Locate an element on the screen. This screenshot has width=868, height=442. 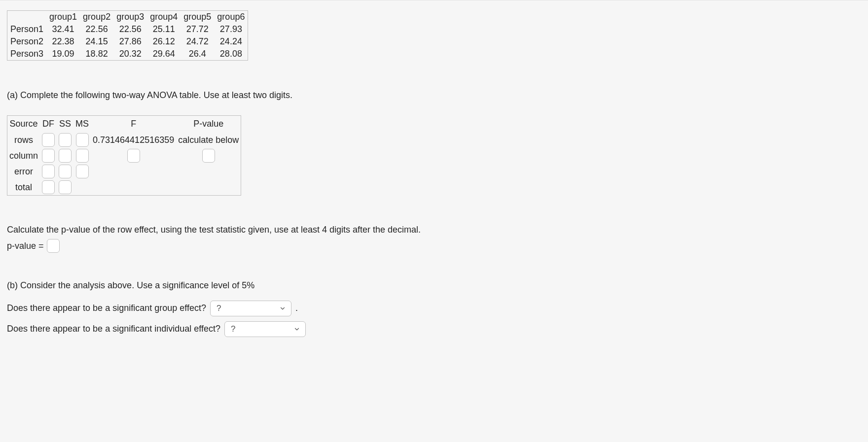
column-ss-input is located at coordinates (65, 156).